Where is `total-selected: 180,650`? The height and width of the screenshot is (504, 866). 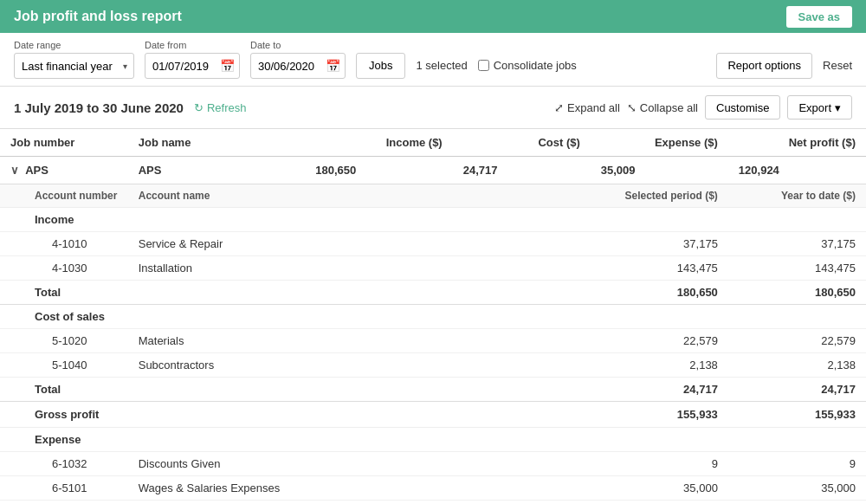
total-selected: 180,650 is located at coordinates (660, 293).